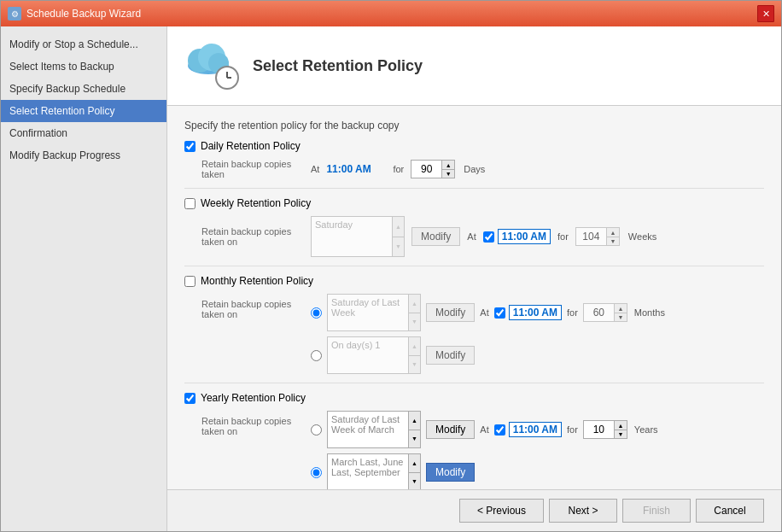 This screenshot has width=782, height=532. Describe the element at coordinates (415, 347) in the screenshot. I see `monthly-option2-up: ▲` at that location.